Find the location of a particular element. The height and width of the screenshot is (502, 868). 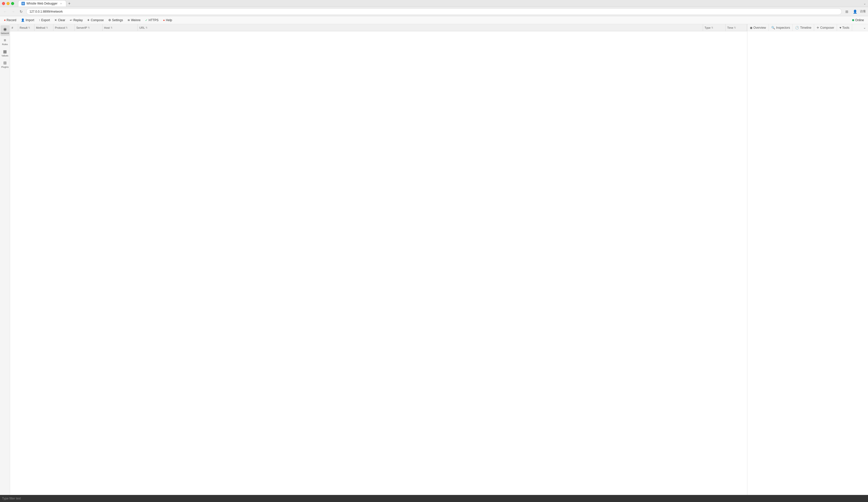

col-protocol-label: Protocol is located at coordinates (60, 28).